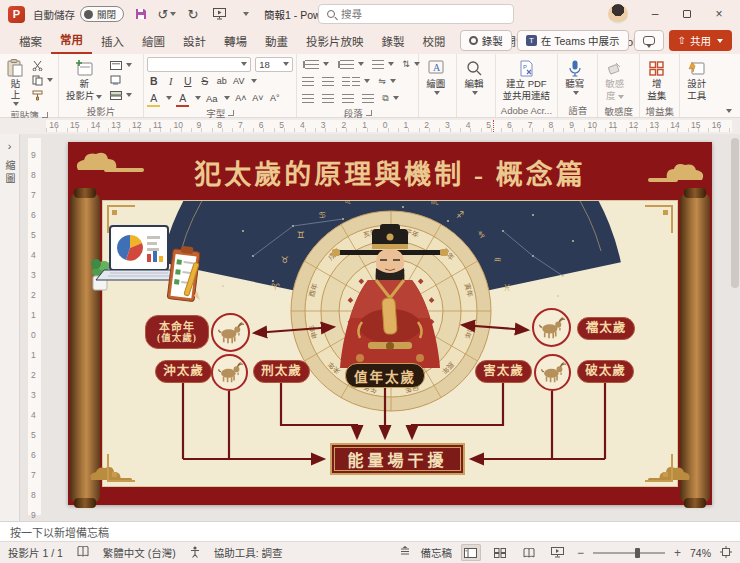  Describe the element at coordinates (238, 81) in the screenshot. I see `character-spacing-button: AV` at that location.